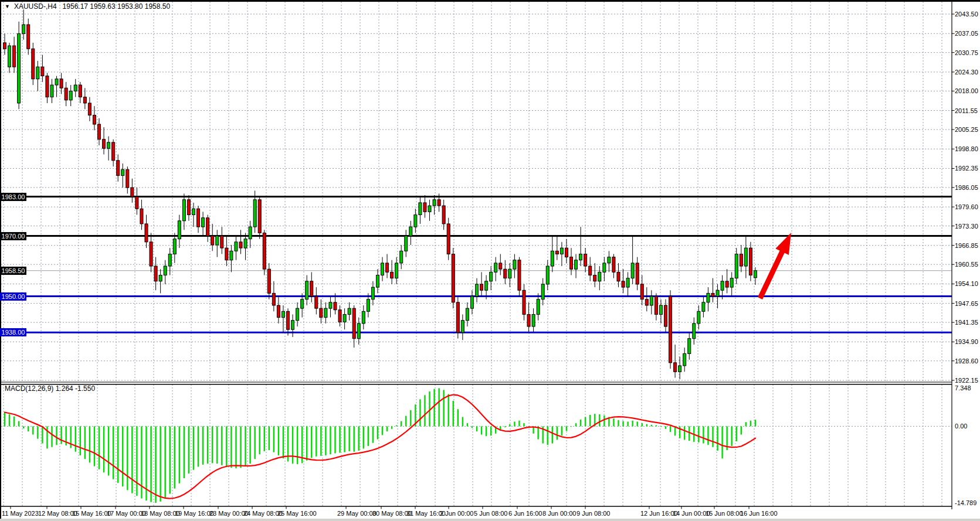 This screenshot has height=521, width=980. Describe the element at coordinates (357, 513) in the screenshot. I see `time-axis-label: 29 May 00:00` at that location.